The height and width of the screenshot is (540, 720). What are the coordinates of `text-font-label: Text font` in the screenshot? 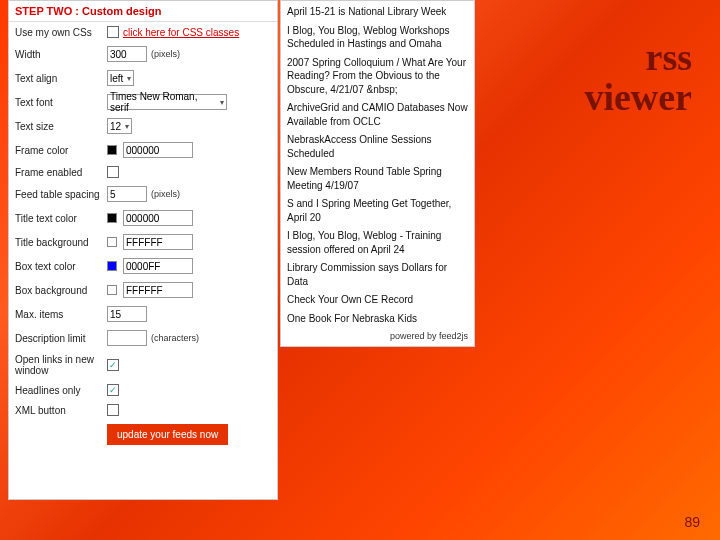 It's located at (59, 102).